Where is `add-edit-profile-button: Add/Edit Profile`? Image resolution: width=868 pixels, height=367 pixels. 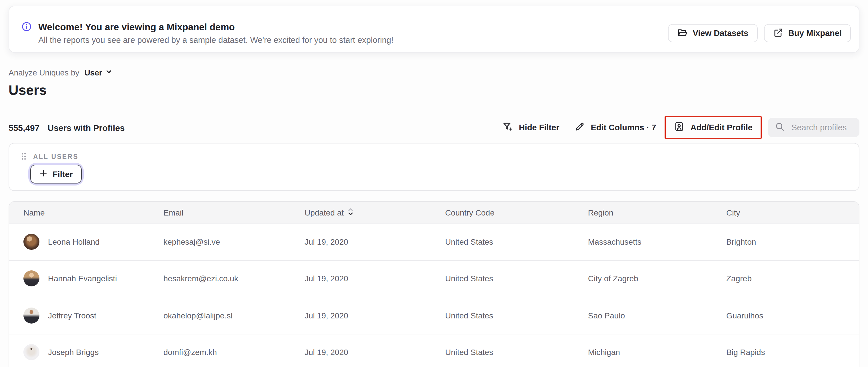
add-edit-profile-button: Add/Edit Profile is located at coordinates (714, 127).